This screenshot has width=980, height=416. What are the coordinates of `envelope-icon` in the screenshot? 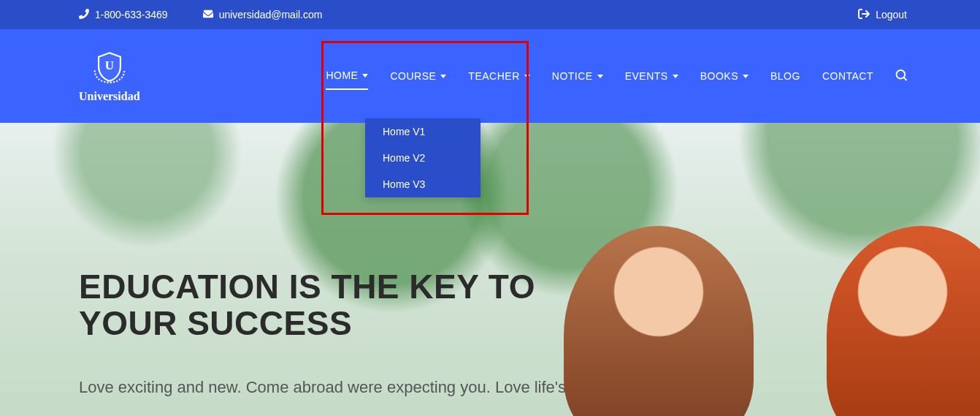 It's located at (208, 15).